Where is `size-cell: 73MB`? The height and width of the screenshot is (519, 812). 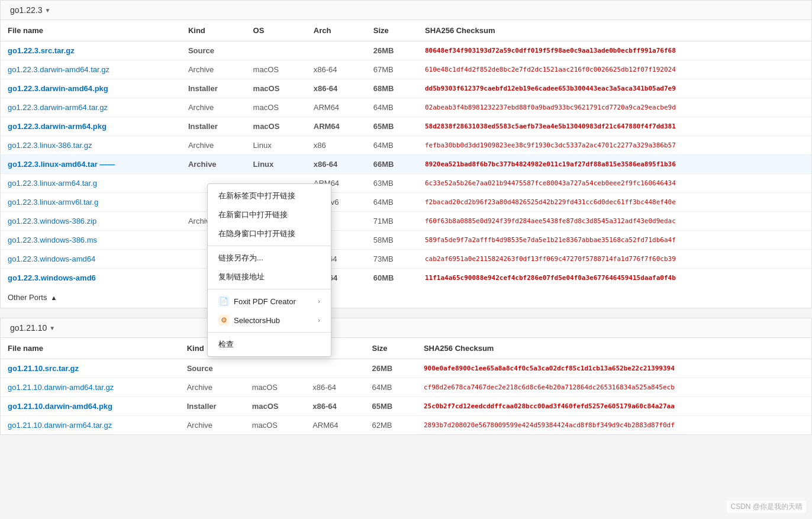 size-cell: 73MB is located at coordinates (392, 259).